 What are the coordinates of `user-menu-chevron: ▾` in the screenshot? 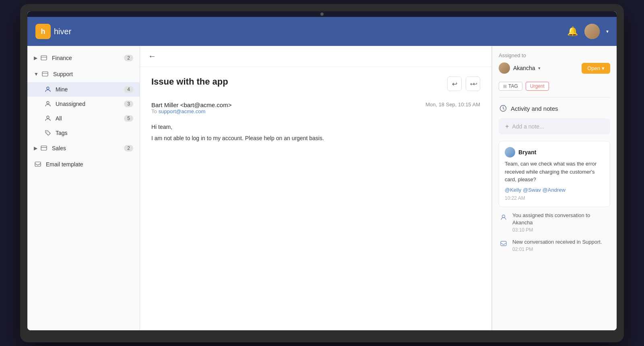 It's located at (607, 31).